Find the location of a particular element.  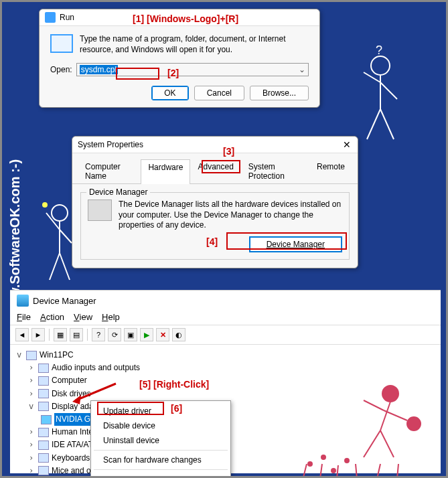

ide-icon is located at coordinates (44, 445).